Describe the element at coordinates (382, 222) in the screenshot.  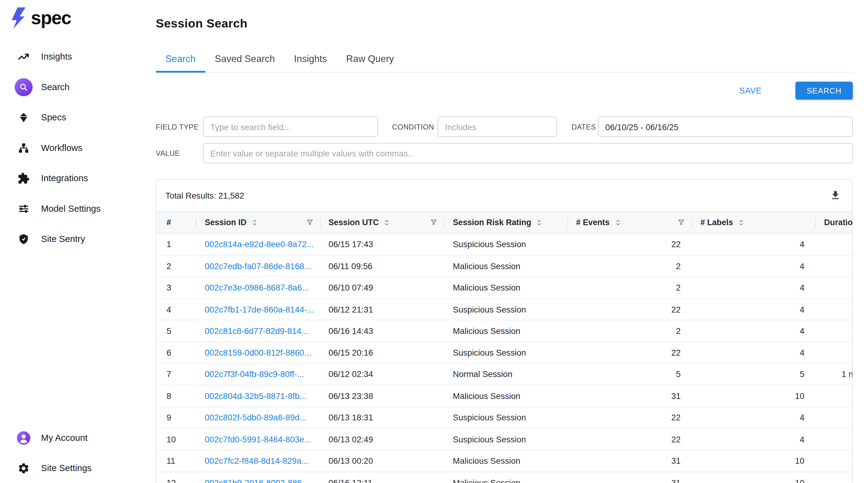
I see `column-header-session-utc: Session UTC` at that location.